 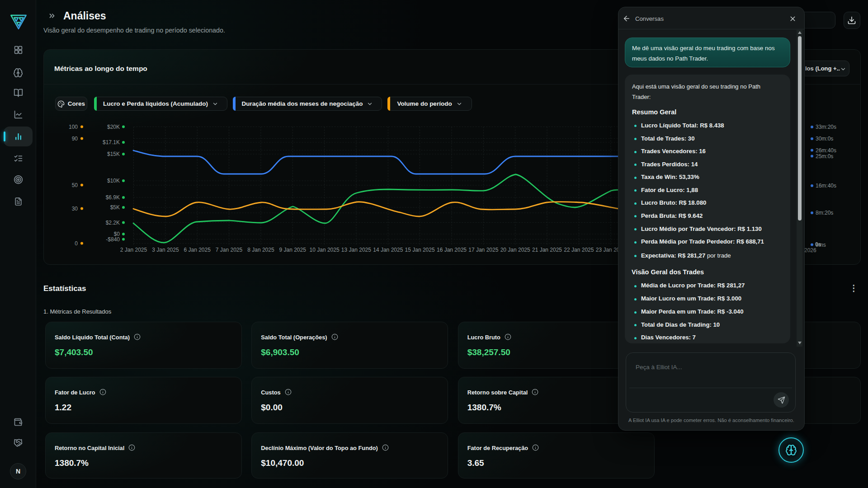 What do you see at coordinates (113, 239) in the screenshot?
I see `svg-text: -$840` at bounding box center [113, 239].